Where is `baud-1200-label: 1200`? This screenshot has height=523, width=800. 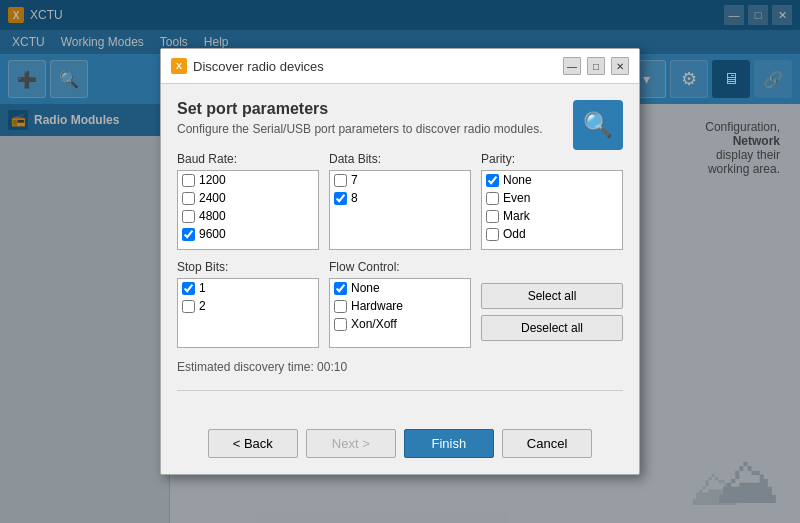 baud-1200-label: 1200 is located at coordinates (212, 180).